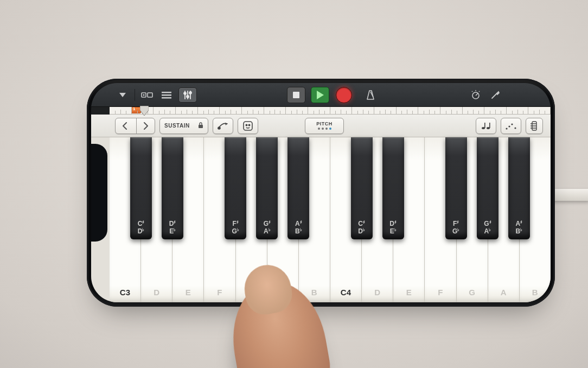  Describe the element at coordinates (223, 126) in the screenshot. I see `glissando-button` at that location.